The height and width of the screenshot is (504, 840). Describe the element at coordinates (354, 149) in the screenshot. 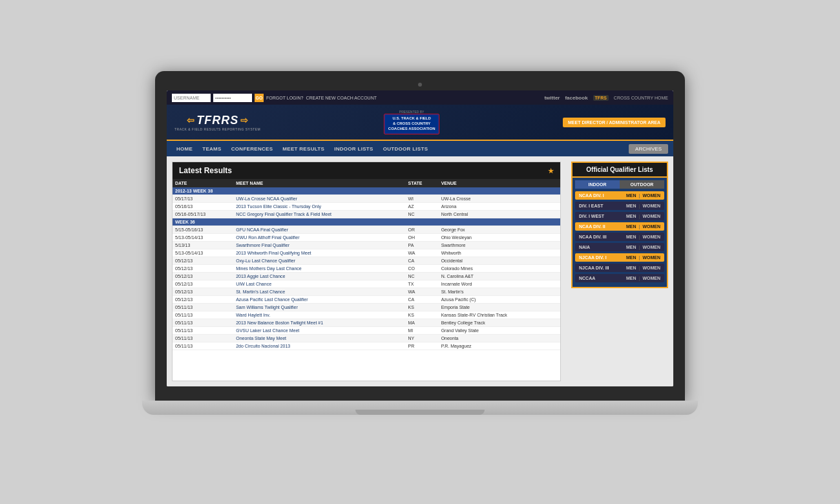

I see `nav-indoor-lists: INDOOR LISTS` at that location.